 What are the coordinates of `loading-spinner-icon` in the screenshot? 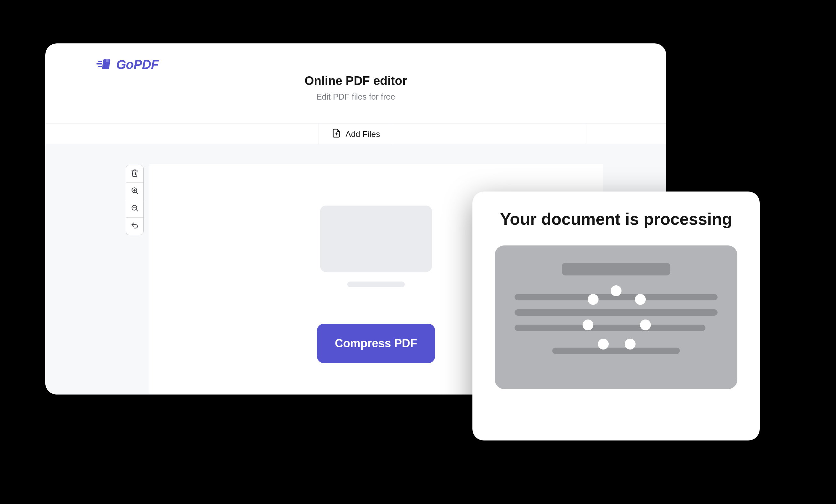 It's located at (616, 317).